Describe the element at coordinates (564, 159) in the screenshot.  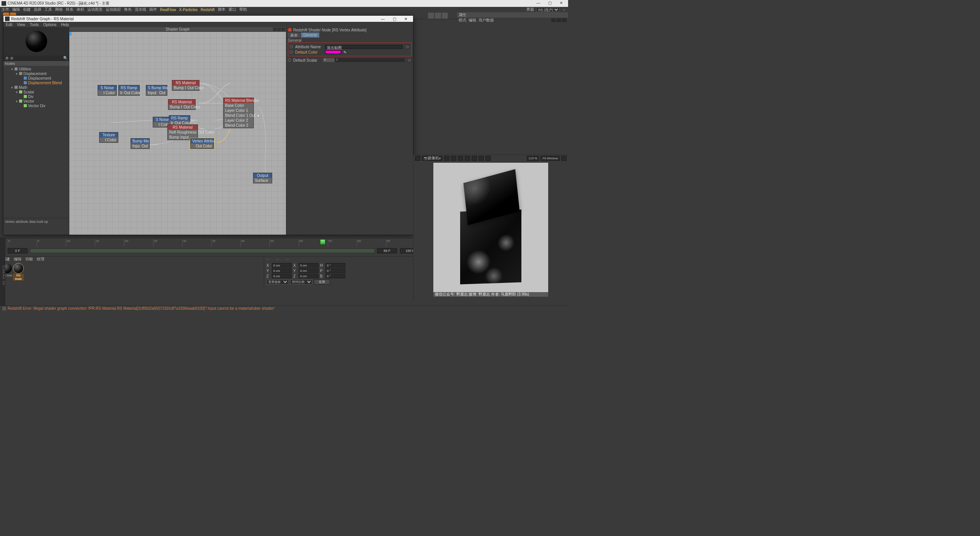
I see `rv-settings-button` at that location.